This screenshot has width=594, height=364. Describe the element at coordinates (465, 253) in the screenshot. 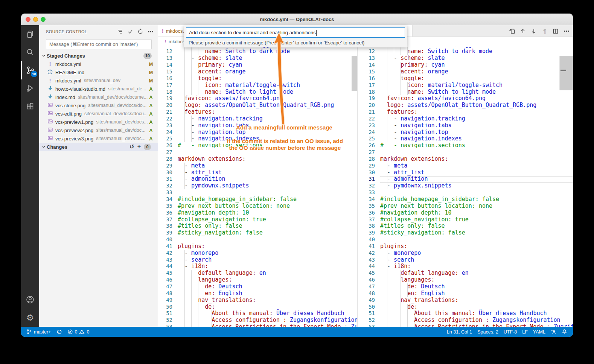

I see `code-line-42: 42- monorepo` at that location.